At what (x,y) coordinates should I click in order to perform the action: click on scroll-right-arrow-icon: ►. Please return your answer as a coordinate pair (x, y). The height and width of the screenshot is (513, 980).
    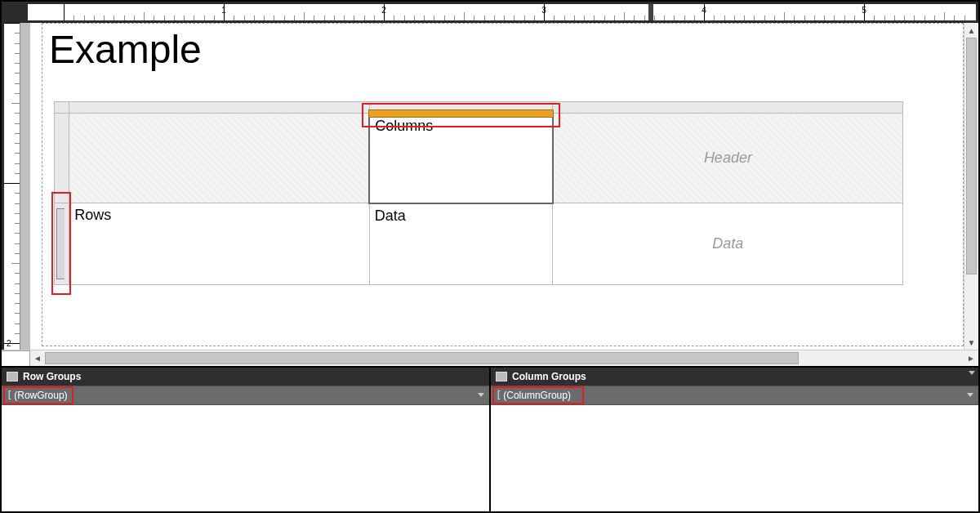
    Looking at the image, I should click on (971, 358).